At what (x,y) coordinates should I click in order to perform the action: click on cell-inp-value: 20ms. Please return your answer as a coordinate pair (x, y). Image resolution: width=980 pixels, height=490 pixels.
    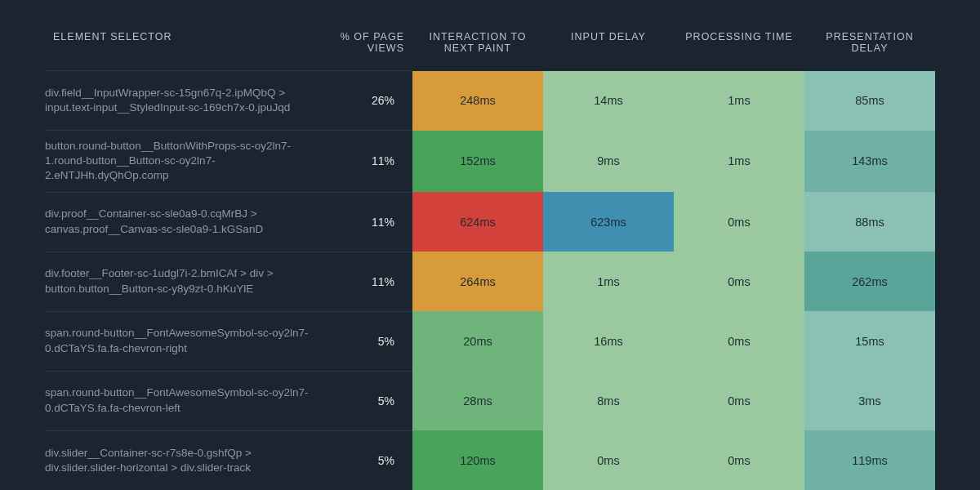
    Looking at the image, I should click on (478, 341).